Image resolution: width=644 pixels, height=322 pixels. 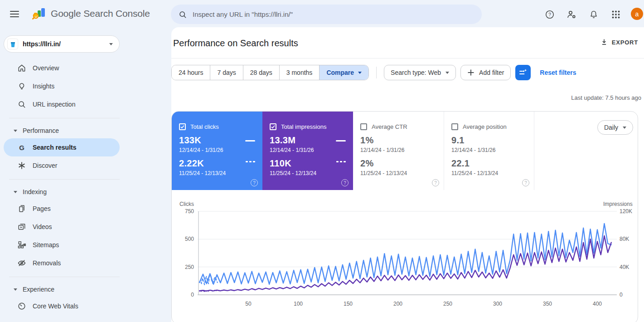 What do you see at coordinates (615, 127) in the screenshot?
I see `granularity-dropdown: Daily` at bounding box center [615, 127].